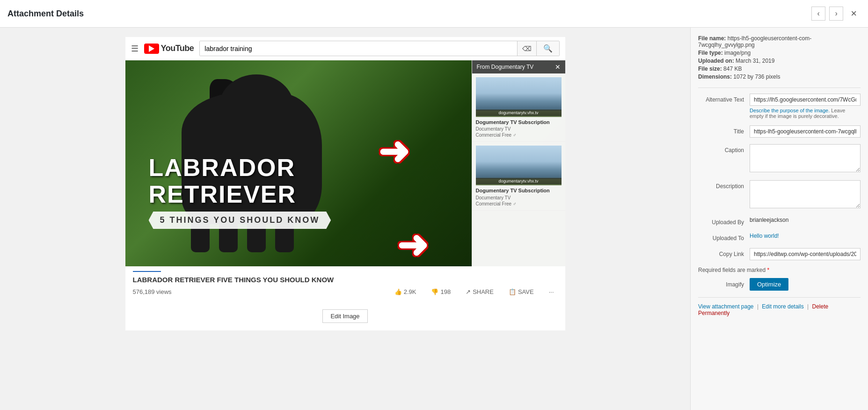 The width and height of the screenshot is (868, 410). What do you see at coordinates (152, 49) in the screenshot?
I see `youtube-logo-icon` at bounding box center [152, 49].